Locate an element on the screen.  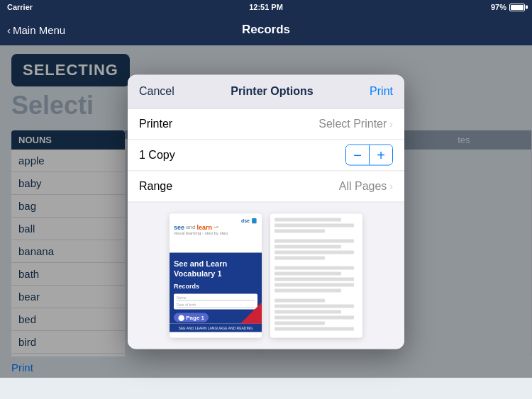
see-and-learn-logo: see and learn ⤻ is located at coordinates (216, 227).